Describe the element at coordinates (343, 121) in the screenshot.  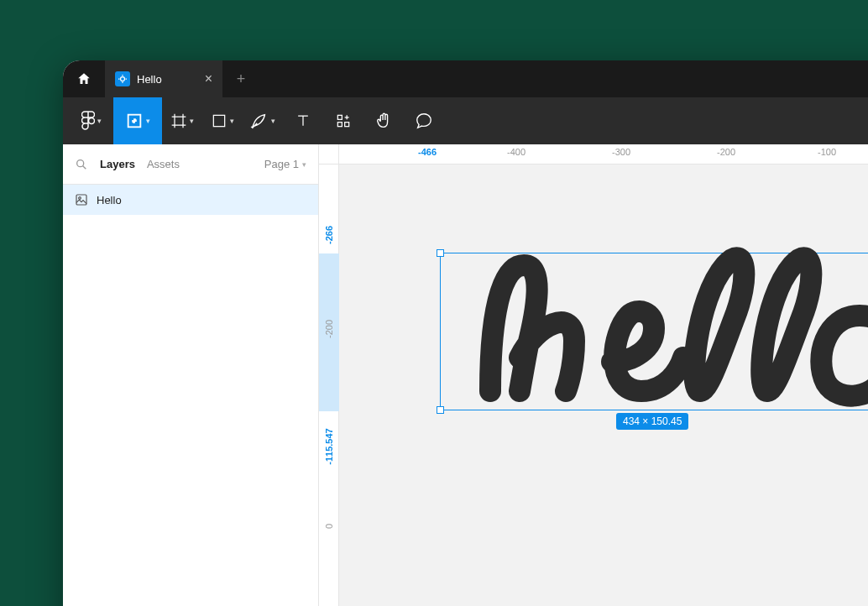
I see `resources-icon` at that location.